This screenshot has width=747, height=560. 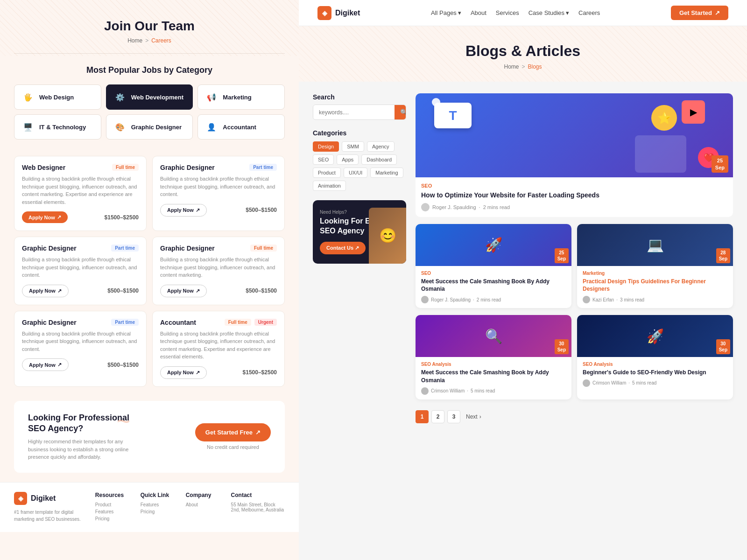 I want to click on page-btn-2: 2, so click(x=438, y=417).